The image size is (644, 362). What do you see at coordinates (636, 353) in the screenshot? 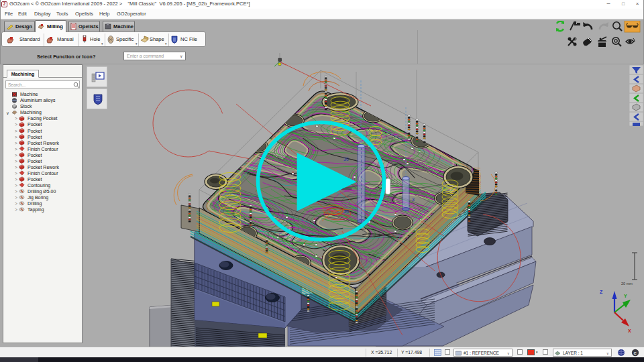
I see `svg-text: e` at bounding box center [636, 353].